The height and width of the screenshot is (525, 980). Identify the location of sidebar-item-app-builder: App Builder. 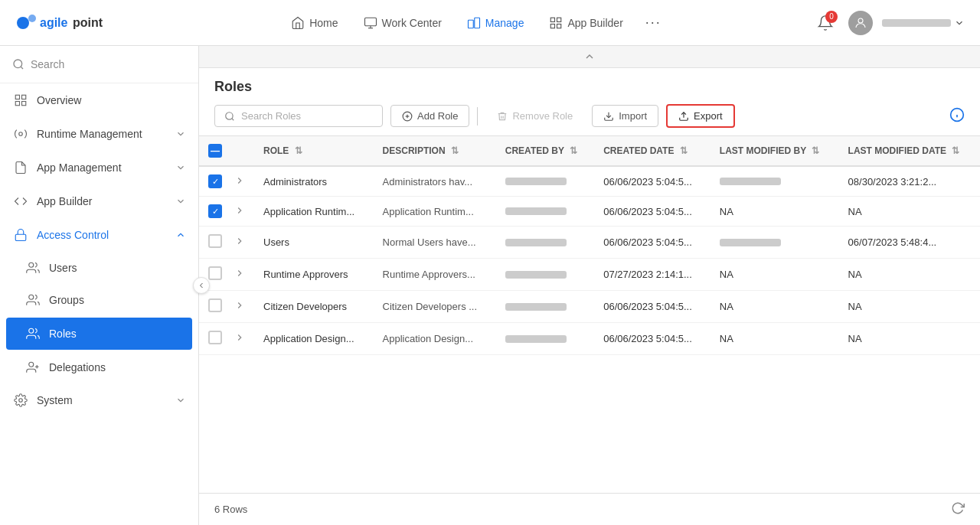
(100, 201).